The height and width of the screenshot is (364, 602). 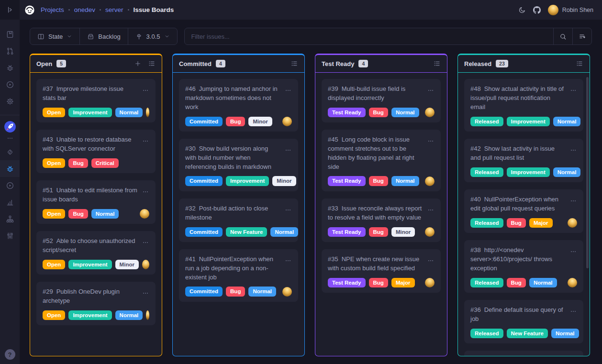 What do you see at coordinates (311, 33) in the screenshot?
I see `board-toolbar: State Backlog 3.0.5` at bounding box center [311, 33].